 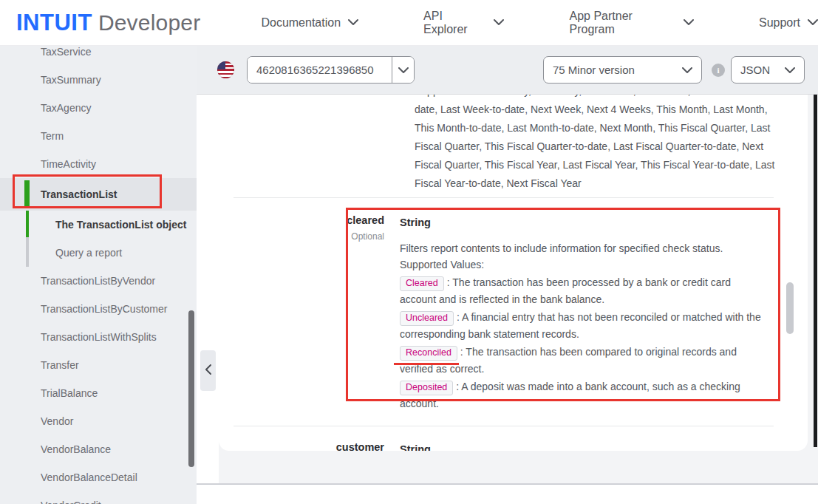 What do you see at coordinates (780, 23) in the screenshot?
I see `nav-support-label: Support` at bounding box center [780, 23].